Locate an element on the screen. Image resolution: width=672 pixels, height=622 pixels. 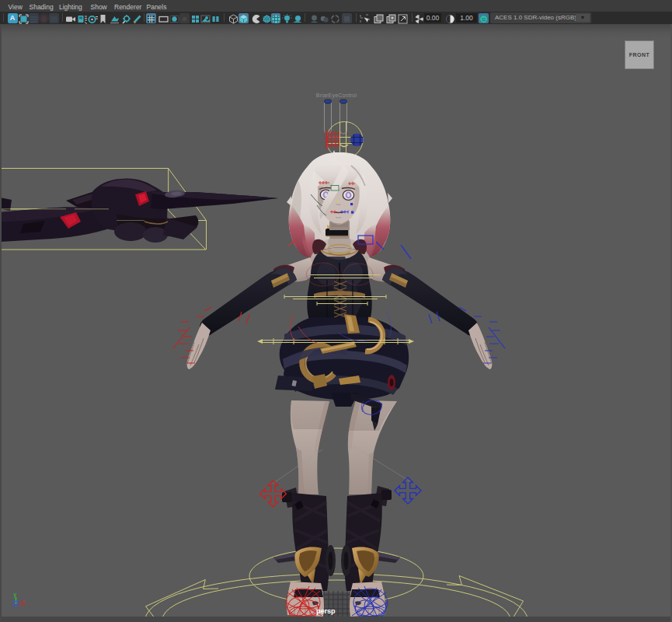
svg-text: y is located at coordinates (16, 595).